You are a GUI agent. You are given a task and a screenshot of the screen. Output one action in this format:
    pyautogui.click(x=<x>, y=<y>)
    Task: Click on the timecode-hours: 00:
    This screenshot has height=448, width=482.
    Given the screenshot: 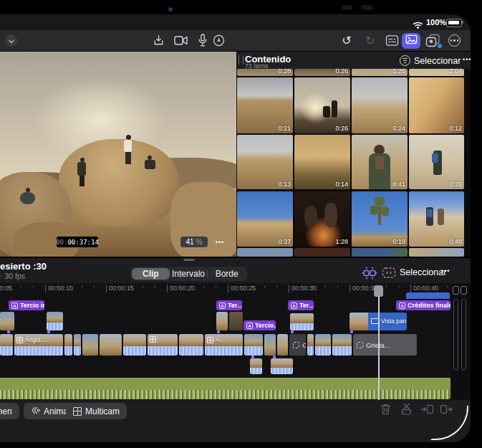 What is the action you would take?
    pyautogui.click(x=62, y=242)
    